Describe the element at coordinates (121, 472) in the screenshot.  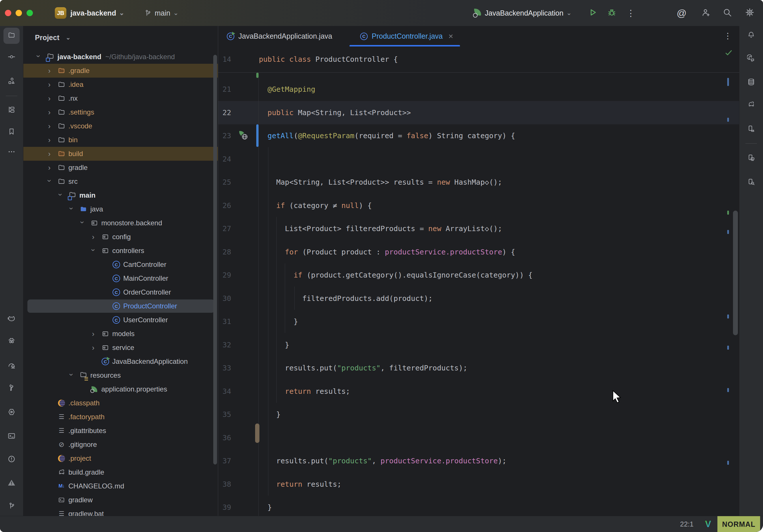
I see `tree-item-build.gradle: build.gradle` at that location.